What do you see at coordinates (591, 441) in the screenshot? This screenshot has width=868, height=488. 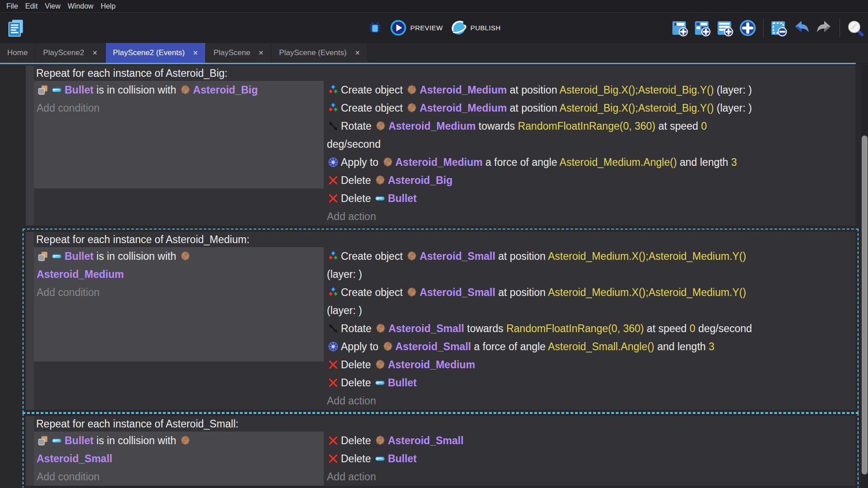 I see `action-line: Delete Asteroid_Small` at bounding box center [591, 441].